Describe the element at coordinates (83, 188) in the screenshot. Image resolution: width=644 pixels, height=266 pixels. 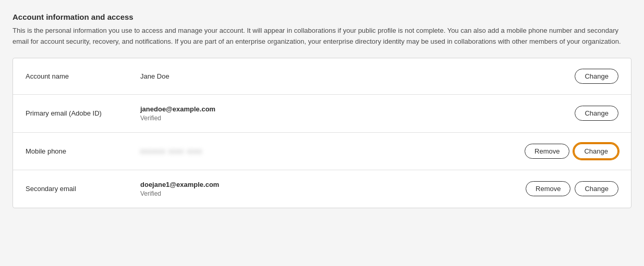
I see `label-secondary-email: Secondary email` at that location.